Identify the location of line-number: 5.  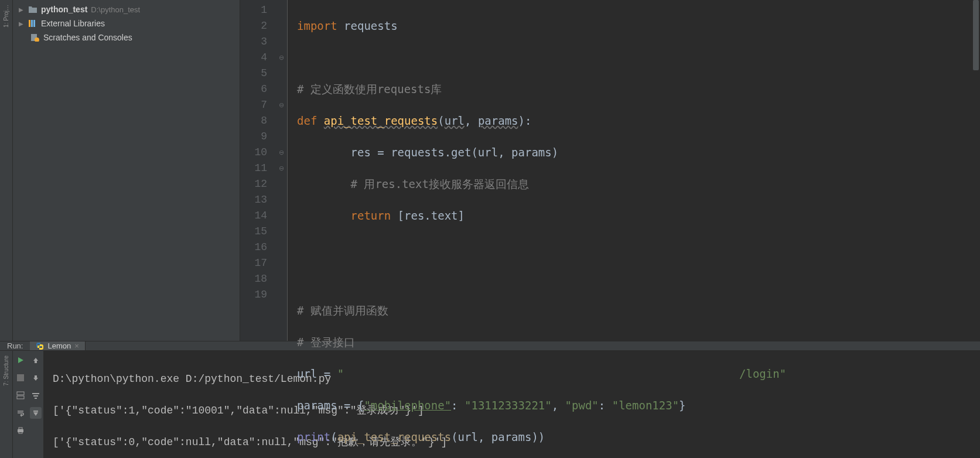
(254, 74).